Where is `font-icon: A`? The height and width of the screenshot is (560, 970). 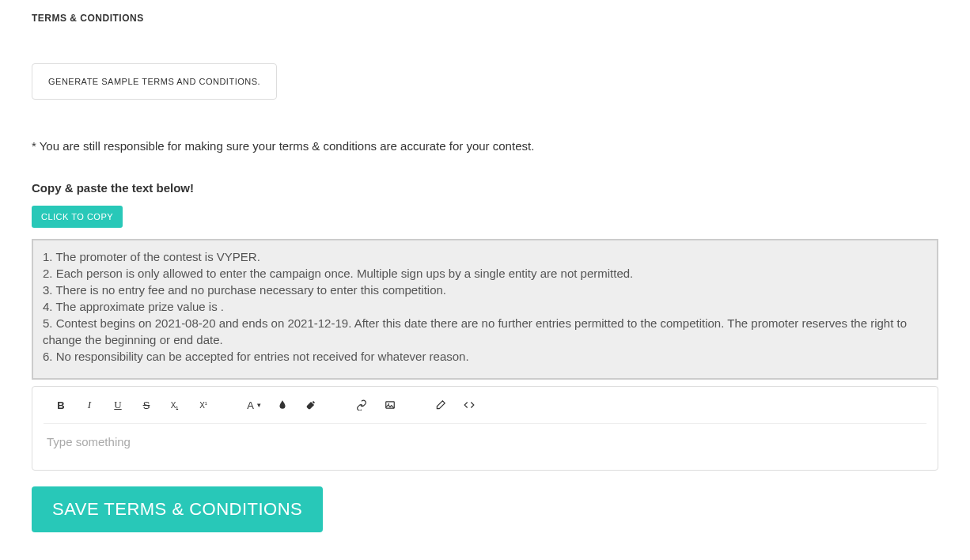
font-icon: A is located at coordinates (250, 405).